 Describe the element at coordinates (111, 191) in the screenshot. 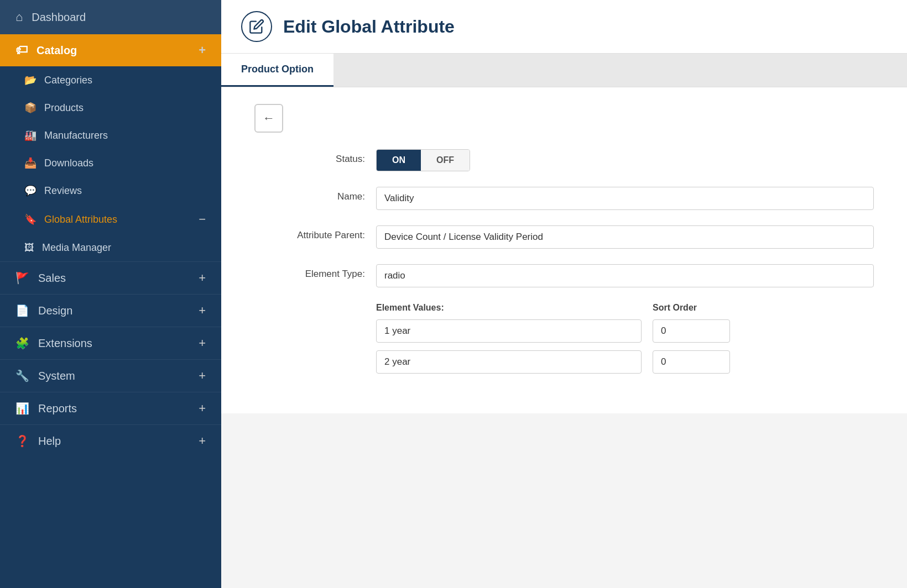

I see `sidebar-item-reviews: 💬 Reviews` at that location.